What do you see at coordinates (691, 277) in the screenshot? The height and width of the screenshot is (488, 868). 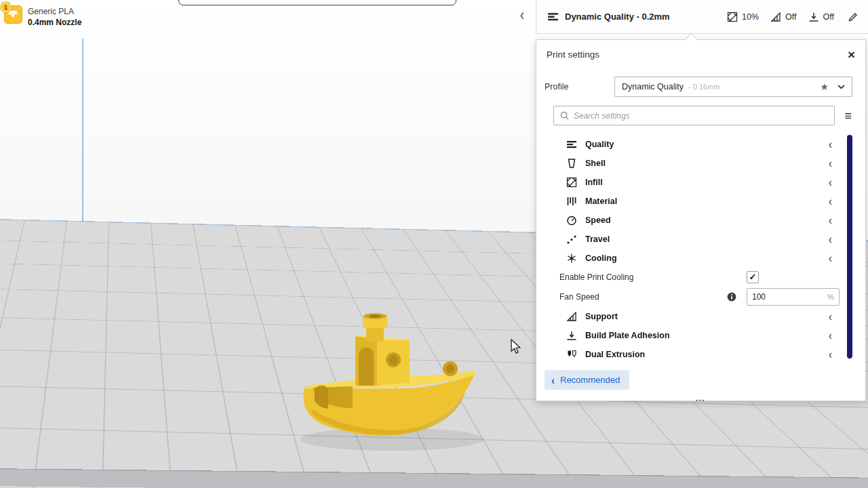 I see `setting-enable-print-cooling: Enable Print Cooling ✓` at bounding box center [691, 277].